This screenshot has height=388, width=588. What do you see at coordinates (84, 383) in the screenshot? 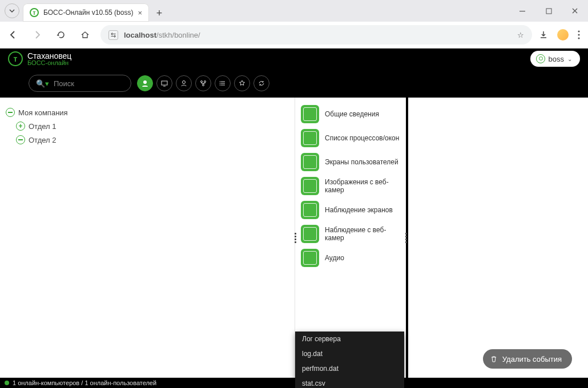
I see `status-text: 1 онлайн-компьютеров / 1 онлайн-пользова…` at bounding box center [84, 383].